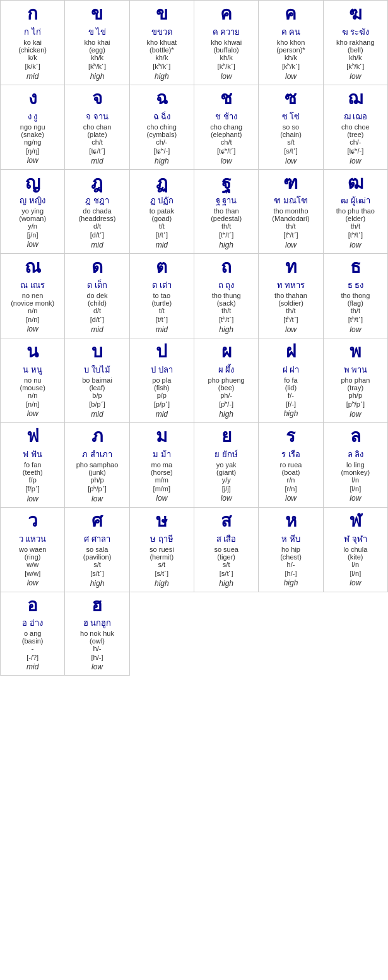  I want to click on thai-name: ฎ ชฎา, so click(97, 201).